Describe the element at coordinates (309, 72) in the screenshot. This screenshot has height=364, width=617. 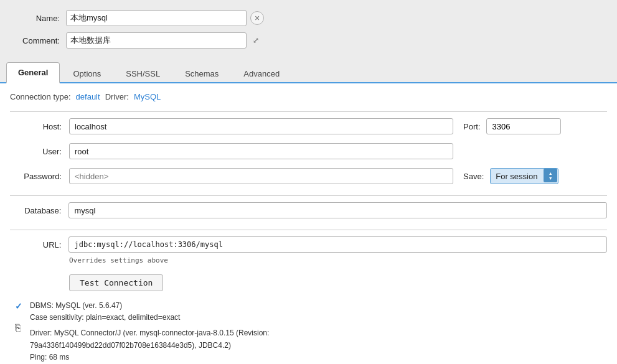
I see `tabs-bar: General Options SSH/SSL Schemas Advanced` at that location.